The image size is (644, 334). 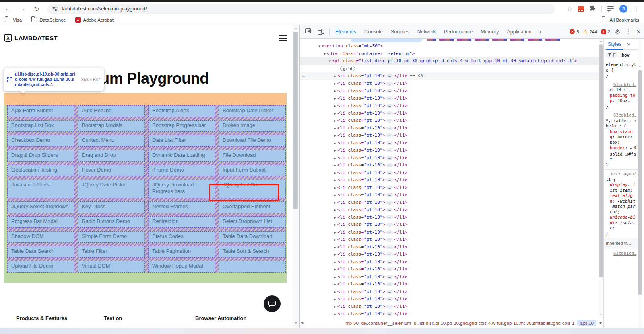 What do you see at coordinates (252, 126) in the screenshot?
I see `playground-link: Broken Image` at bounding box center [252, 126].